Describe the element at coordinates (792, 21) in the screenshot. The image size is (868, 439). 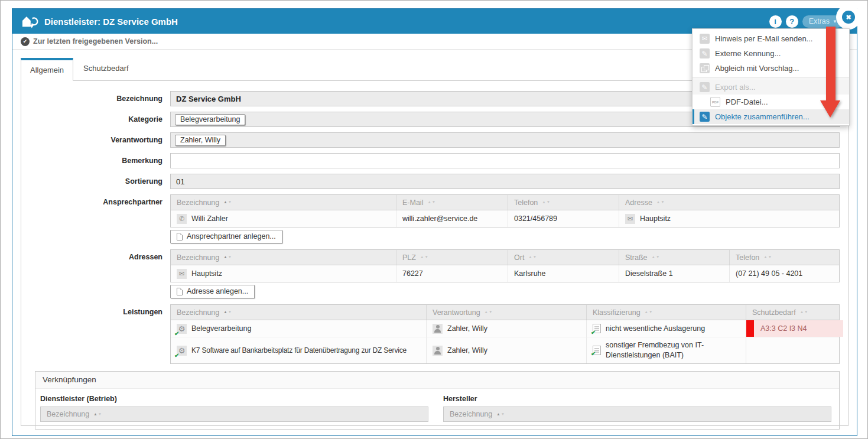
I see `help-icon: ?` at that location.